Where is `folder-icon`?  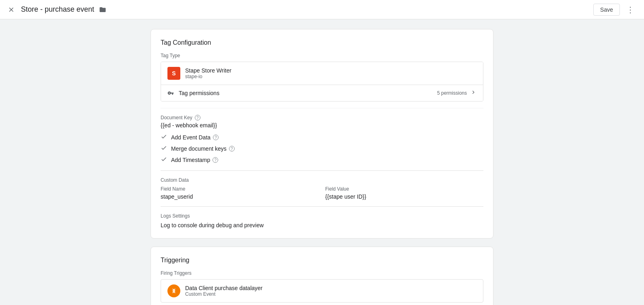
folder-icon is located at coordinates (103, 10).